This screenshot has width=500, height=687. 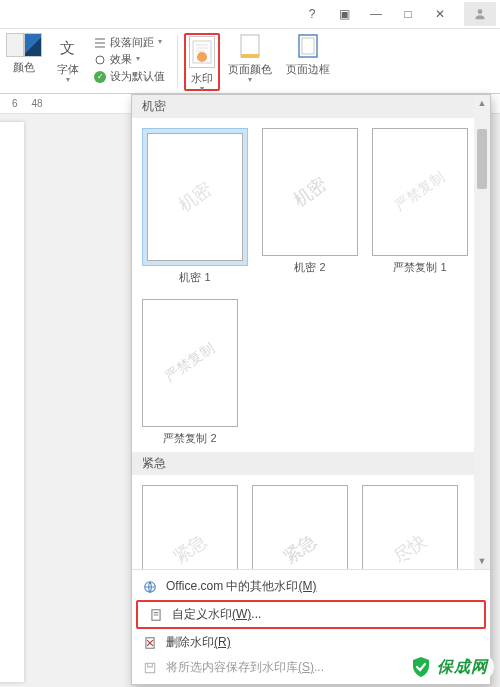 I want to click on paragraph-spacing-button: 段落间距 ▾, so click(x=130, y=42).